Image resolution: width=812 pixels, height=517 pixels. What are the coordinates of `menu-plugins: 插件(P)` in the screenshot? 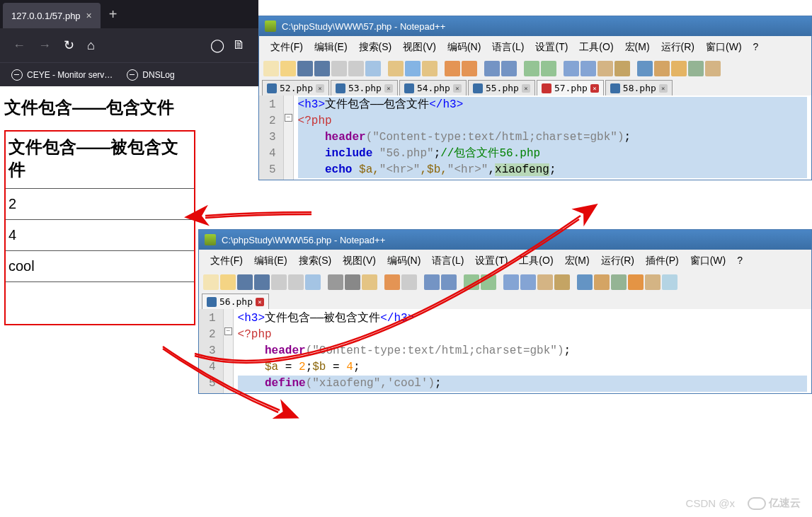 It's located at (663, 261).